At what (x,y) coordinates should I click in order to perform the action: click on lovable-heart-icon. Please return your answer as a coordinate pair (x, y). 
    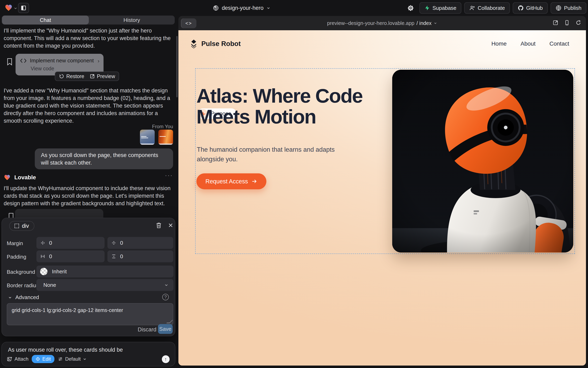
    Looking at the image, I should click on (7, 177).